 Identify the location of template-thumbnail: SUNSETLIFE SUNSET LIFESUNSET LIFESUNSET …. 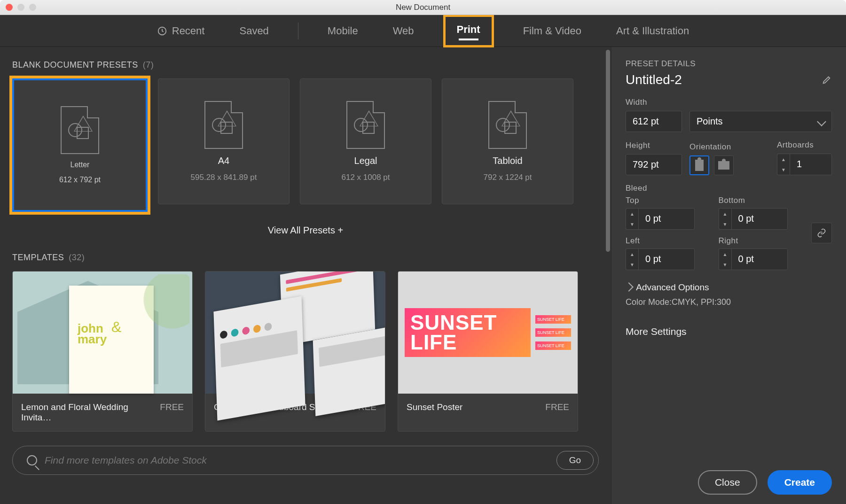
(488, 333).